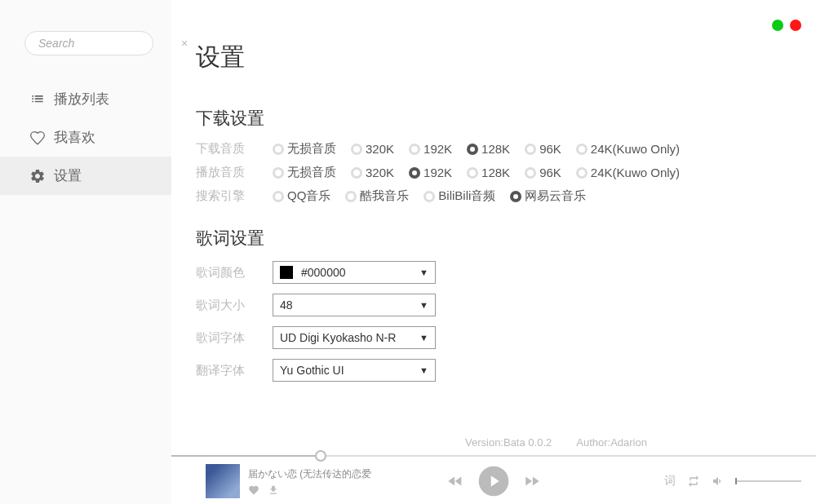 Image resolution: width=816 pixels, height=504 pixels. Describe the element at coordinates (89, 43) in the screenshot. I see `search-box: ×` at that location.